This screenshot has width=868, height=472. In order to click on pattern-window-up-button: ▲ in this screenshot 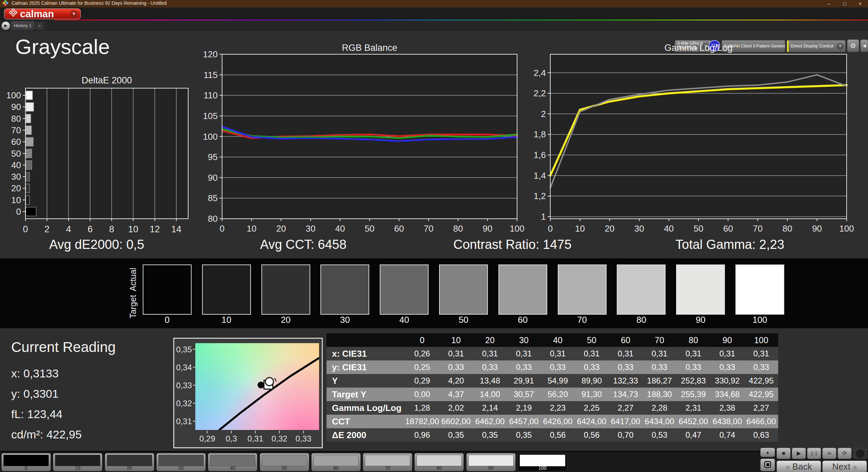, I will do `click(768, 452)`.